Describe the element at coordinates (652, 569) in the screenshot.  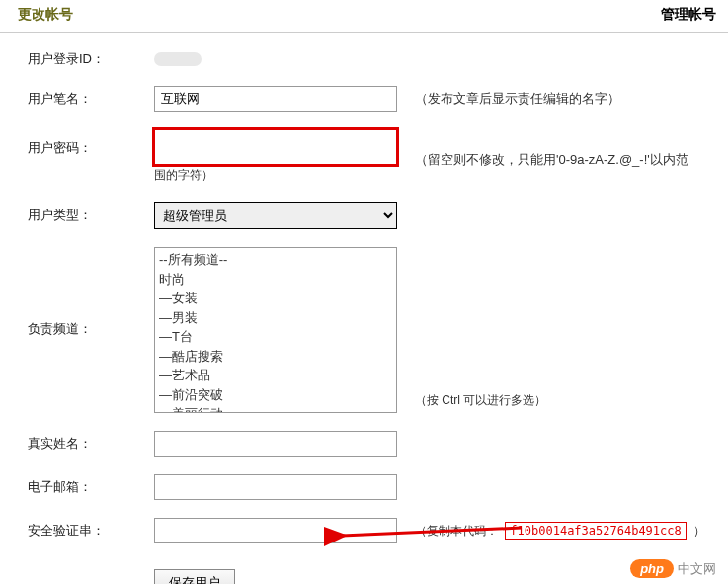
I see `watermark-brand: php` at that location.